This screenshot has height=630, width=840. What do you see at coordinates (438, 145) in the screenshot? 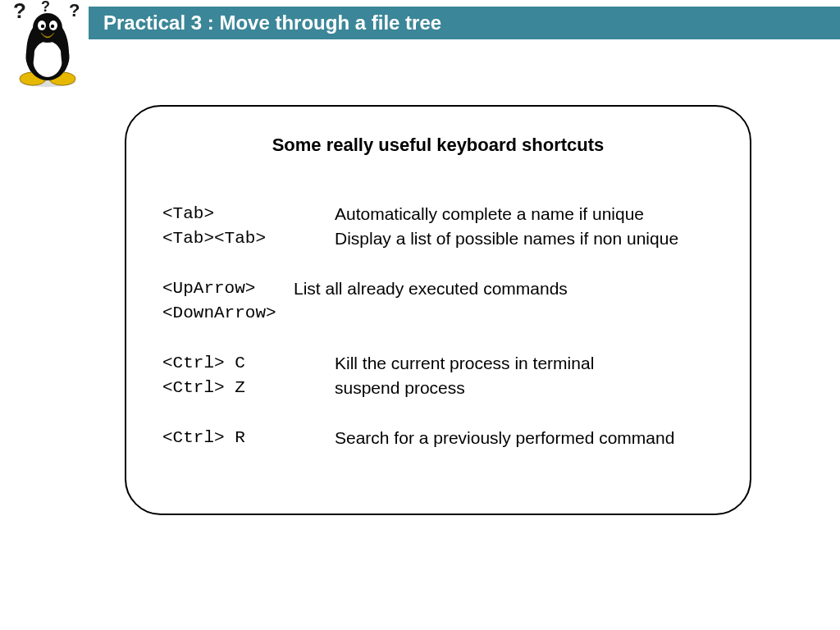
I see `box-title: Some really useful keyboard shortcuts` at bounding box center [438, 145].